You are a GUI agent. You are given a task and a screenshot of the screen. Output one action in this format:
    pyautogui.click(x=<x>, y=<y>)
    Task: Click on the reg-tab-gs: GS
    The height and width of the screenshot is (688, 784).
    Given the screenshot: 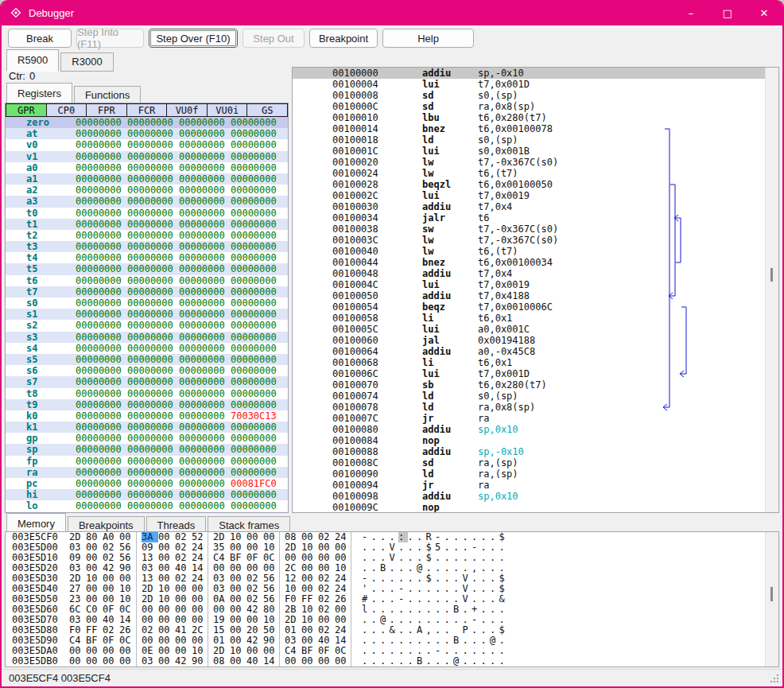 What is the action you would take?
    pyautogui.click(x=267, y=110)
    